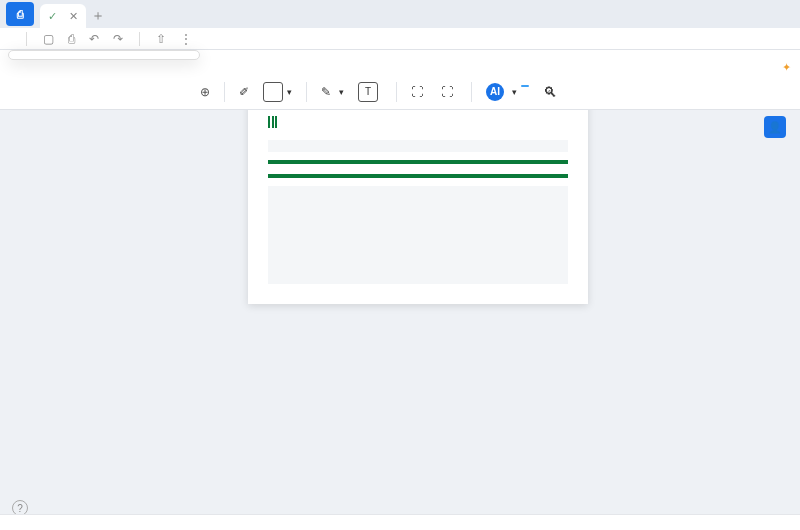 The height and width of the screenshot is (530, 800). What do you see at coordinates (98, 16) in the screenshot?
I see `new-tab-button: ＋` at bounding box center [98, 16].